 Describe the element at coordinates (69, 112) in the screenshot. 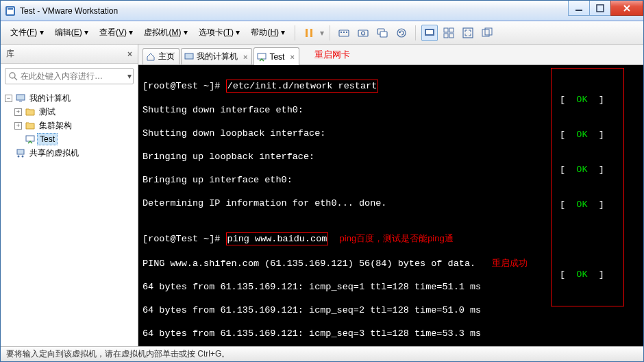

I see `tree-folder: + 测试` at that location.